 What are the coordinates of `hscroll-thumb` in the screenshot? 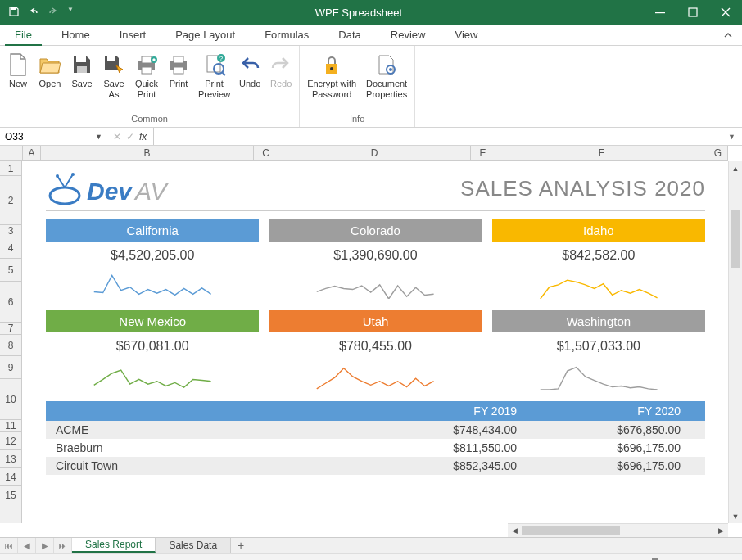 It's located at (571, 531).